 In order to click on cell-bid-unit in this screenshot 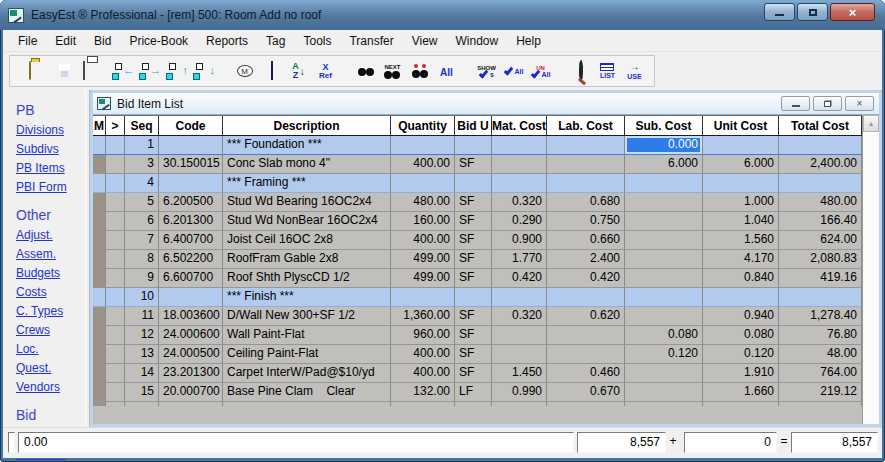, I will do `click(474, 146)`.